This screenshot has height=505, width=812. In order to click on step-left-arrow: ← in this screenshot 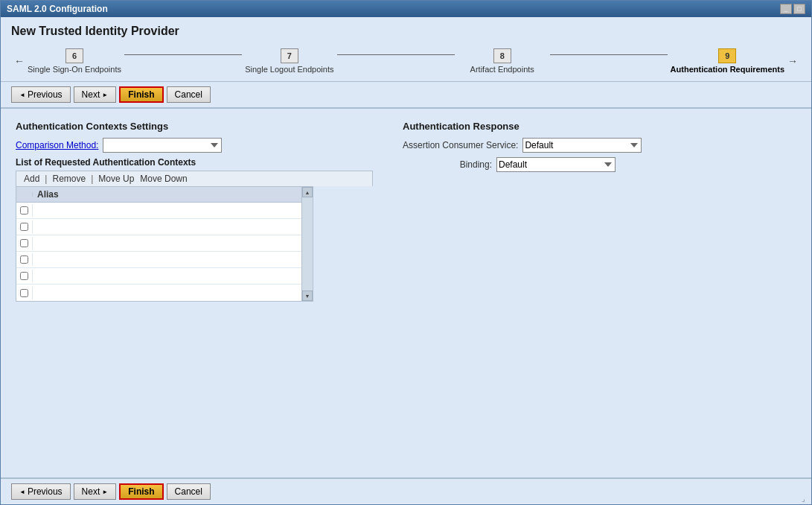, I will do `click(19, 61)`.